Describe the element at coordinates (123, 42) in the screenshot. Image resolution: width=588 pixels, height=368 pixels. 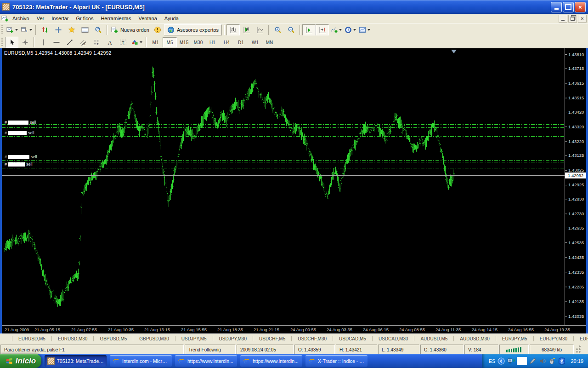
I see `text-label-button: T` at that location.